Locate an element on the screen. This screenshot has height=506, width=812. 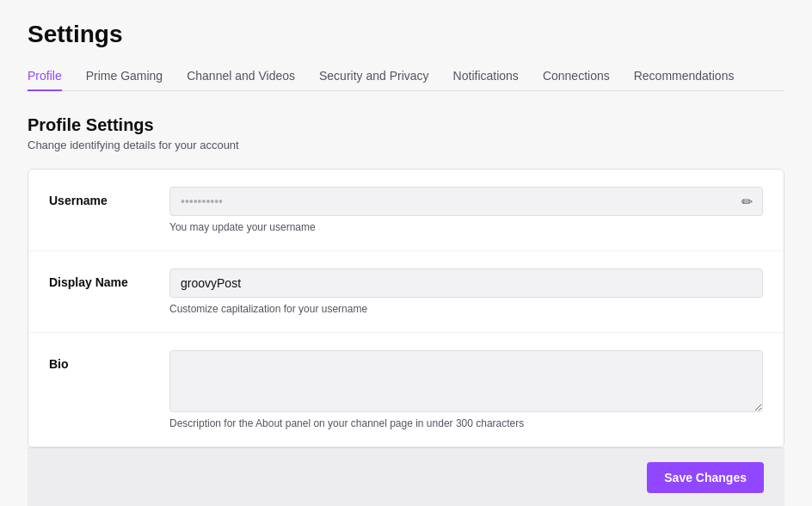
edit-icon: ✏ is located at coordinates (747, 201).